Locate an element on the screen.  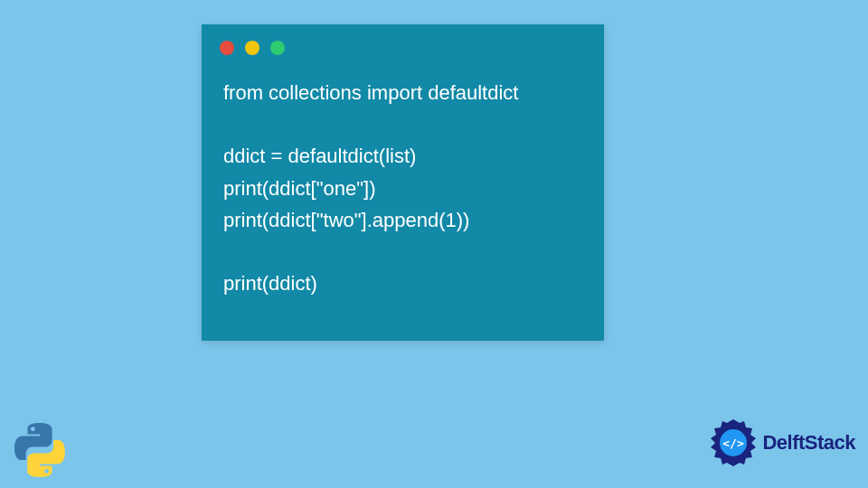
close-icon is located at coordinates (227, 48).